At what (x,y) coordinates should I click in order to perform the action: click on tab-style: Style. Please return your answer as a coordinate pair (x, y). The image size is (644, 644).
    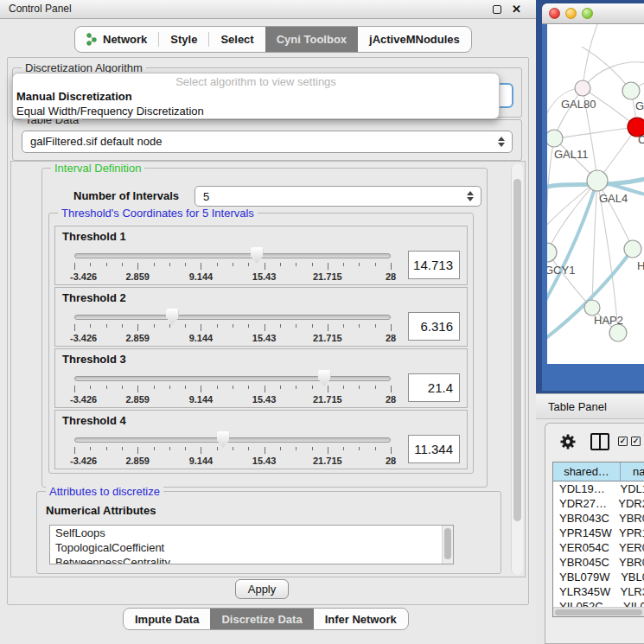
    Looking at the image, I should click on (183, 40).